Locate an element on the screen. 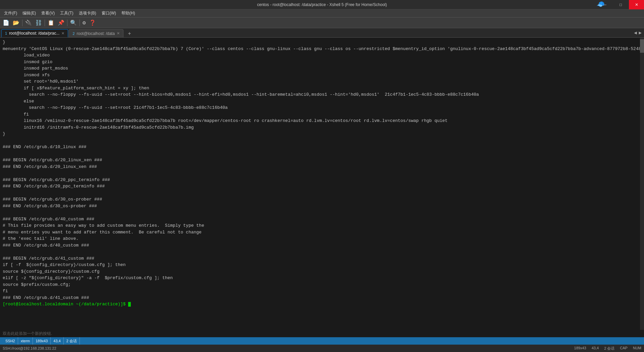 The width and height of the screenshot is (644, 352). maximize-button: □ is located at coordinates (621, 5).